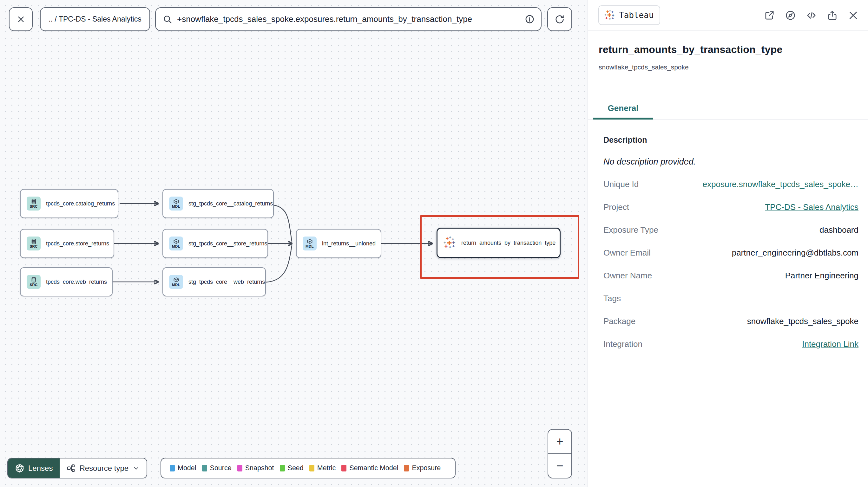 This screenshot has height=487, width=868. I want to click on aperture-icon, so click(20, 468).